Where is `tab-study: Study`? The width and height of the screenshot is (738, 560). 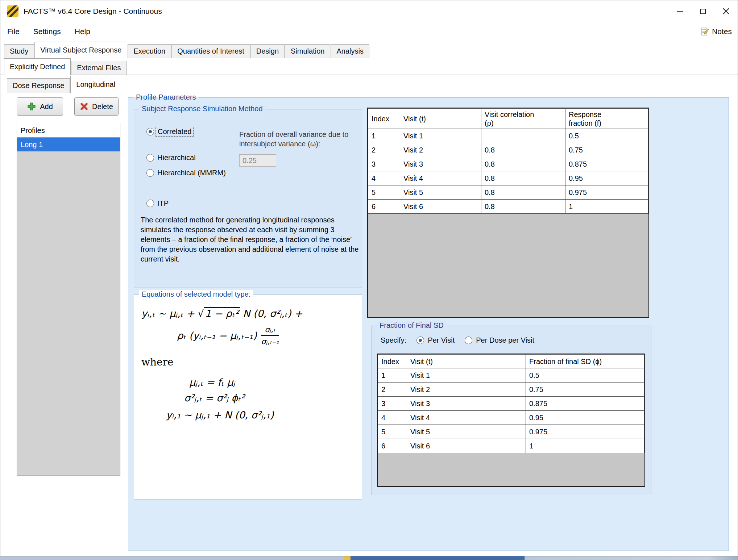
tab-study: Study is located at coordinates (19, 51).